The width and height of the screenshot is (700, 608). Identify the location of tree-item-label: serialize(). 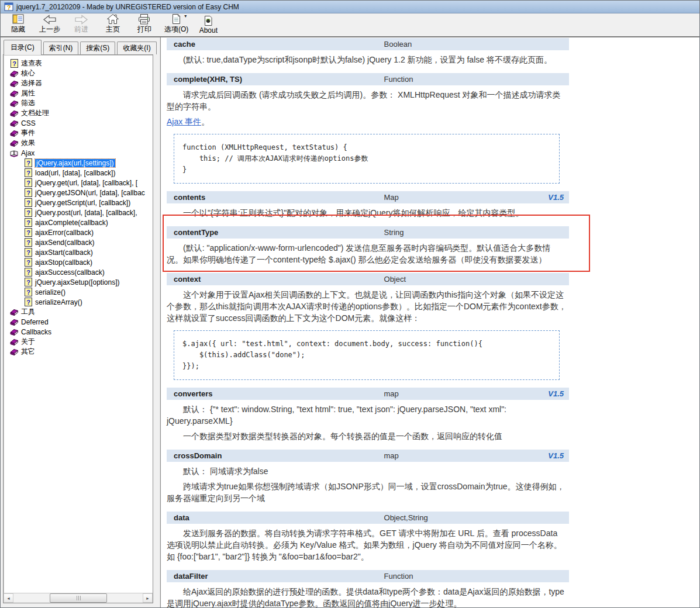
(50, 292).